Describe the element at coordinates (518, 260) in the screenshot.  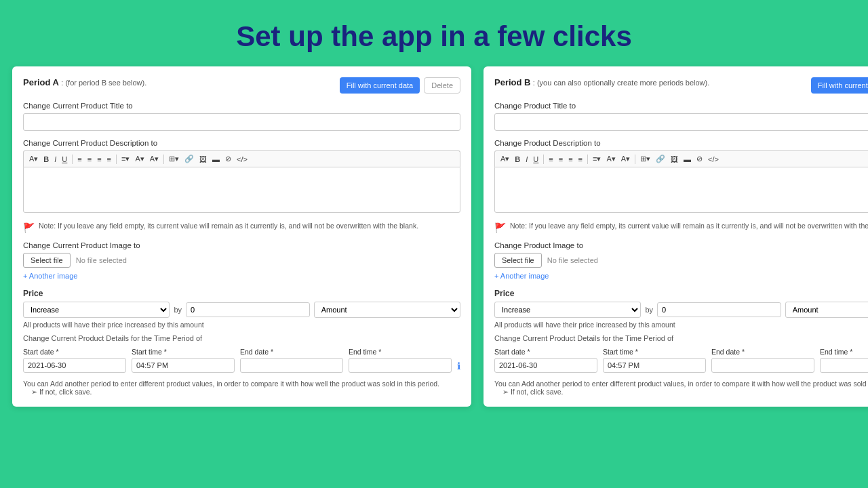
I see `select-file-button-b: Select file` at that location.